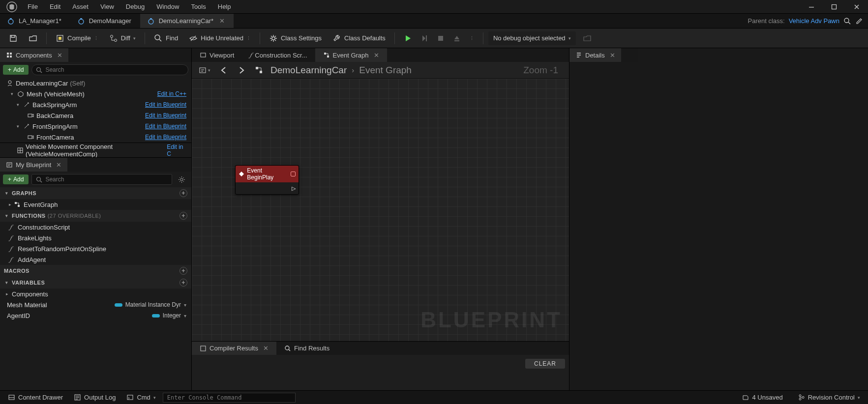 Image resolution: width=868 pixels, height=404 pixels. Describe the element at coordinates (33, 165) in the screenshot. I see `my-blueprint-tab: My Blueprint ✕` at that location.